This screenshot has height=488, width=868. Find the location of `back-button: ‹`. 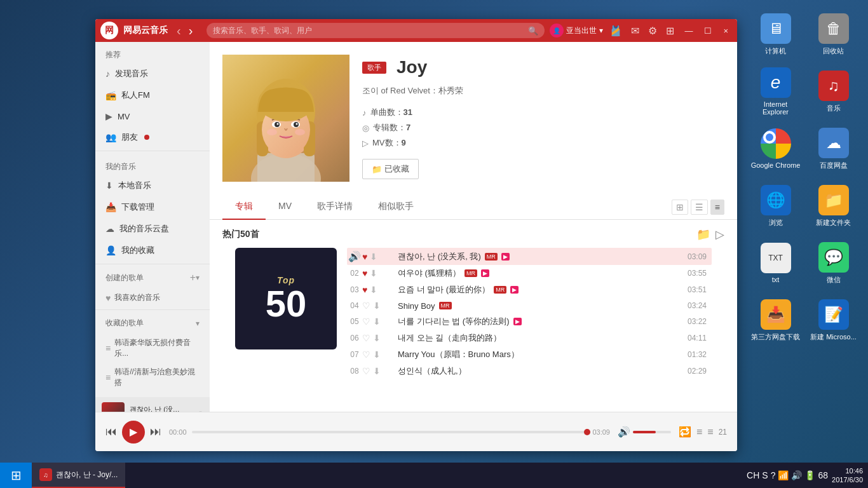

back-button: ‹ is located at coordinates (179, 30).